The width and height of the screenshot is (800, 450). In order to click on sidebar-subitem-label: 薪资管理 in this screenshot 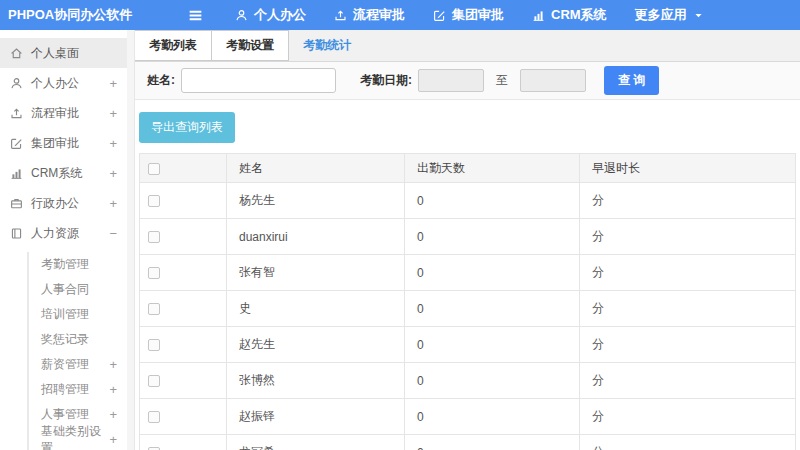, I will do `click(65, 364)`.